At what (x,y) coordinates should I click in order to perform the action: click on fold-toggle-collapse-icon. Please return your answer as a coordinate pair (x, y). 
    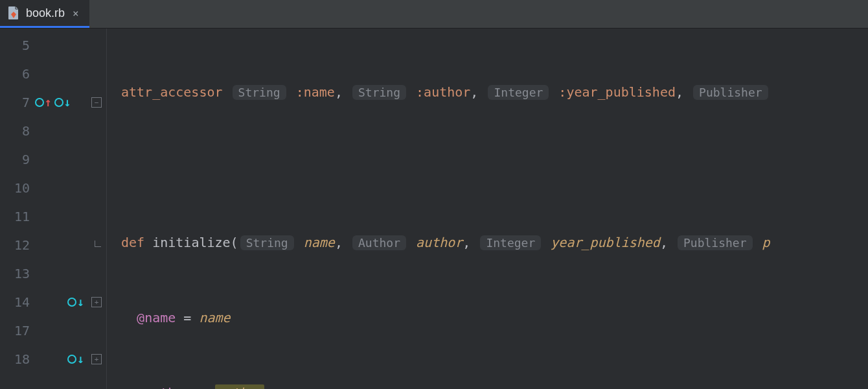
    Looking at the image, I should click on (97, 102).